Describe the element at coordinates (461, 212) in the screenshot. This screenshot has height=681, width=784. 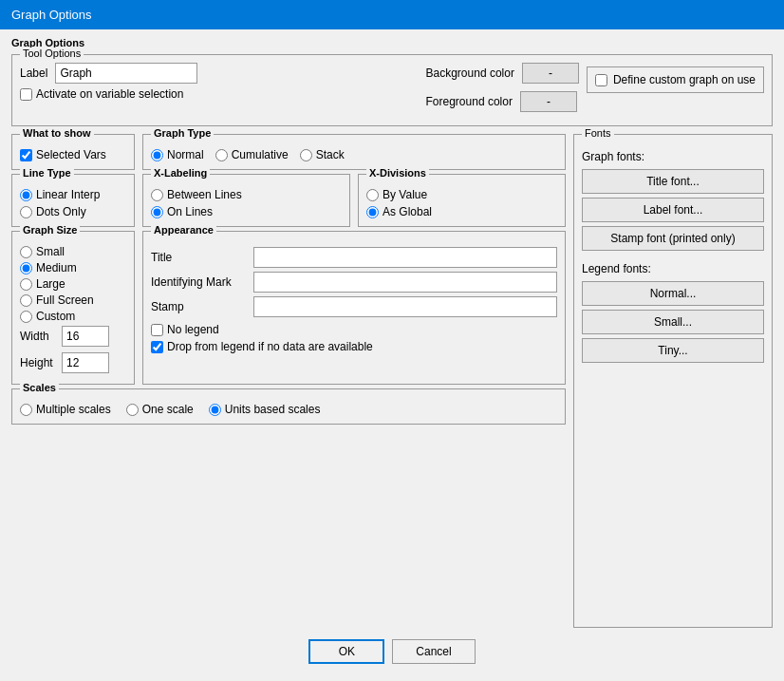
I see `xdiv-as-global: As Global` at that location.